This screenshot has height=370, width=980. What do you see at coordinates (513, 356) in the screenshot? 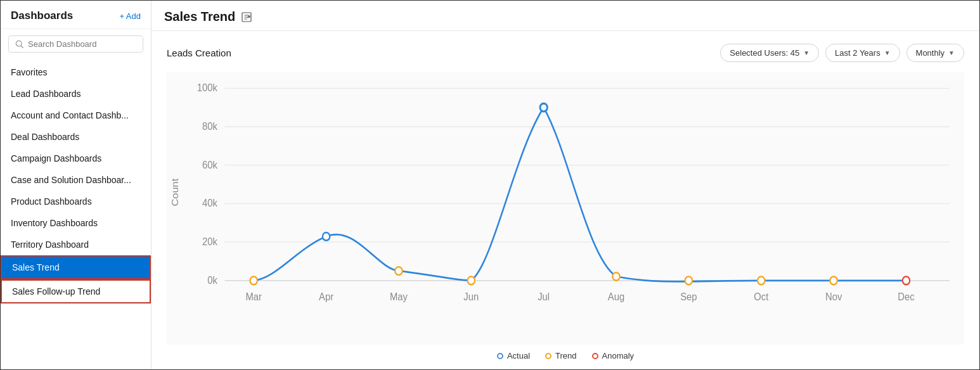
I see `legend-actual: Actual` at bounding box center [513, 356].